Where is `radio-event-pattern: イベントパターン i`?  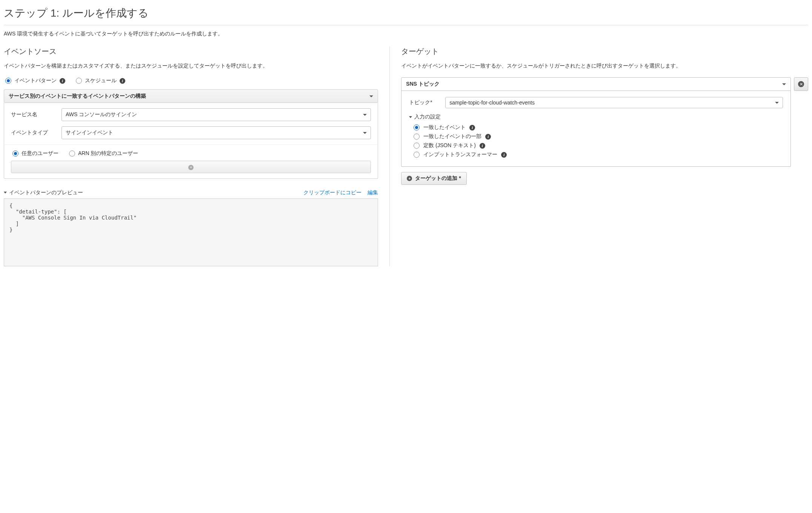
radio-event-pattern: イベントパターン i is located at coordinates (35, 81).